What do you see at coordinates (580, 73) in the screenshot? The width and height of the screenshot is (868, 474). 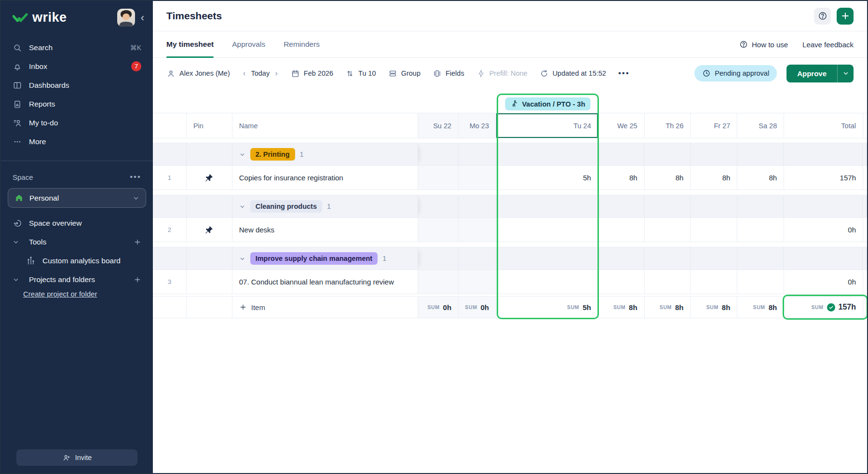 I see `updated-label: Updated at 15:52` at bounding box center [580, 73].